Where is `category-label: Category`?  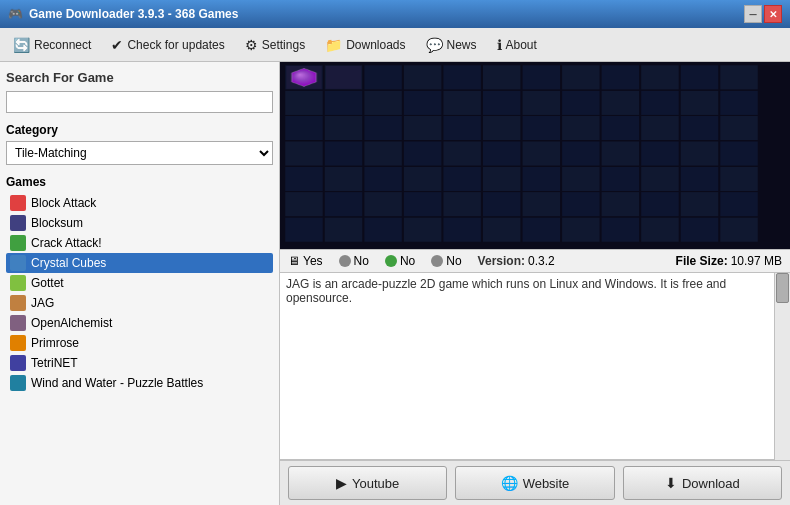
category-label: Category is located at coordinates (140, 130).